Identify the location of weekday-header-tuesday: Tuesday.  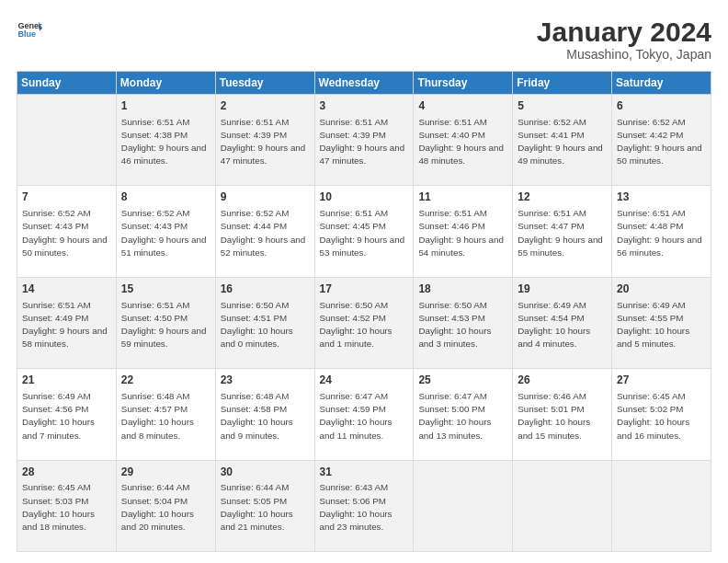
(265, 83).